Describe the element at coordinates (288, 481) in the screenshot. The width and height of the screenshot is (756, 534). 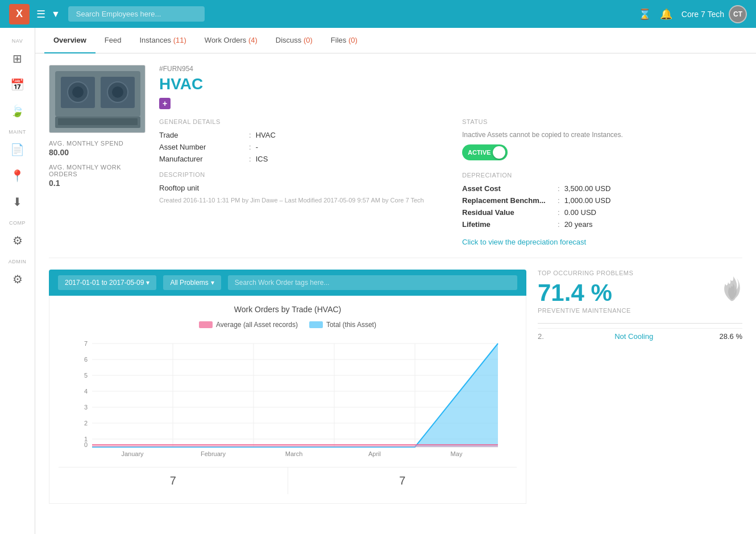
I see `bottom-stats: 7 7` at that location.